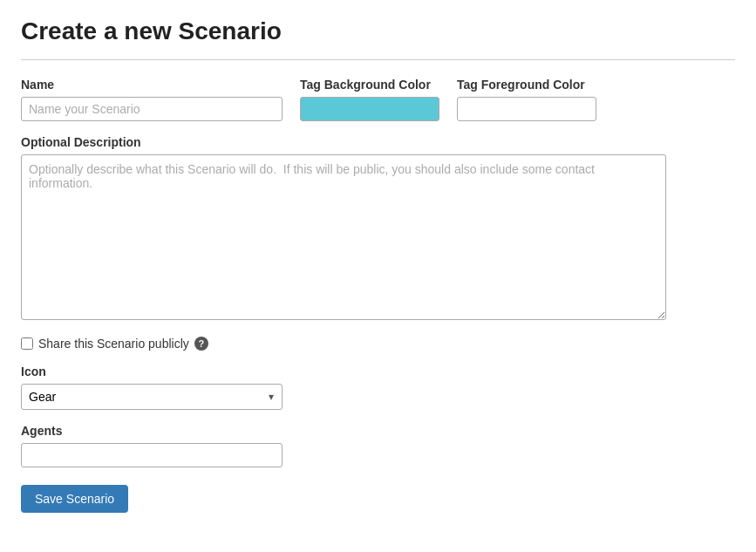 This screenshot has width=756, height=552. Describe the element at coordinates (370, 85) in the screenshot. I see `tag-bg-label: Tag Background Color` at that location.